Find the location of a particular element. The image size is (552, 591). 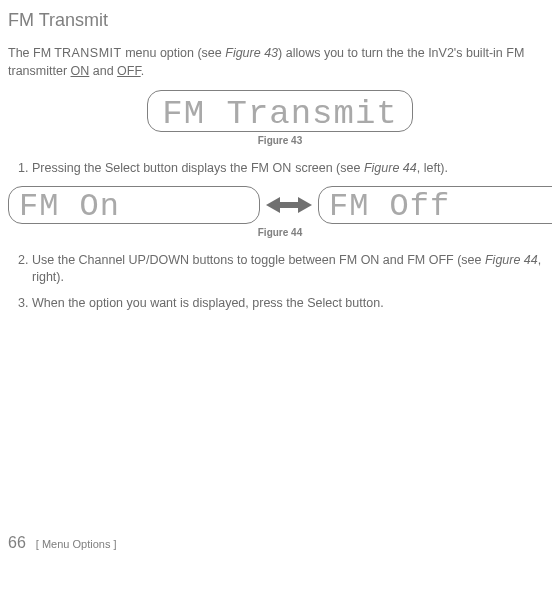

lcd-display-on: FM On is located at coordinates (134, 205).